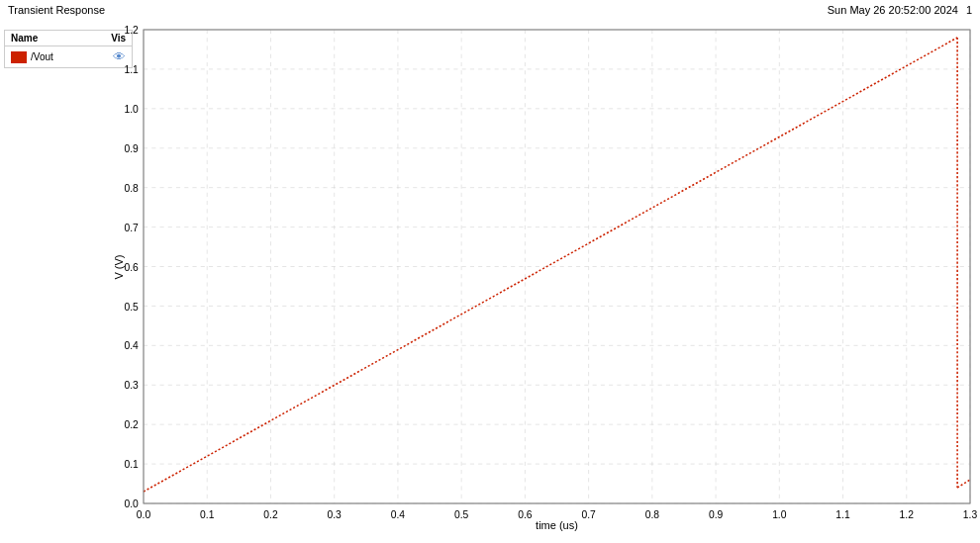  Describe the element at coordinates (24, 38) in the screenshot. I see `legend-col-name: Name` at that location.